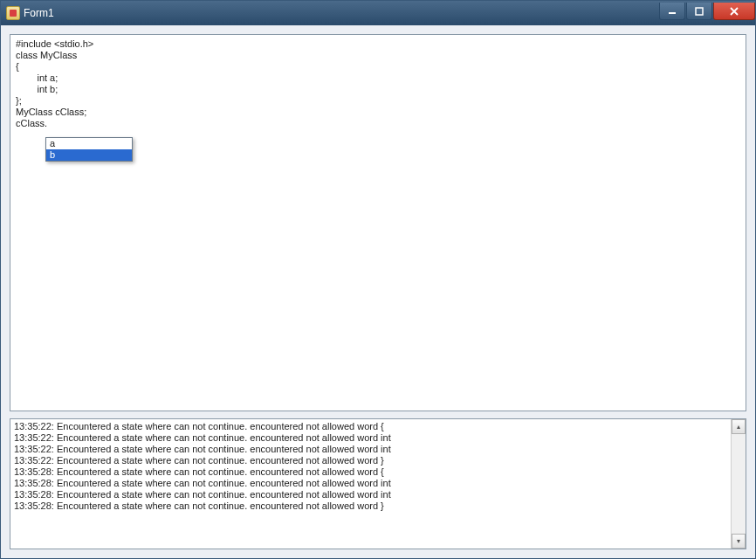 The width and height of the screenshot is (756, 559). Describe the element at coordinates (734, 11) in the screenshot. I see `close-icon` at that location.